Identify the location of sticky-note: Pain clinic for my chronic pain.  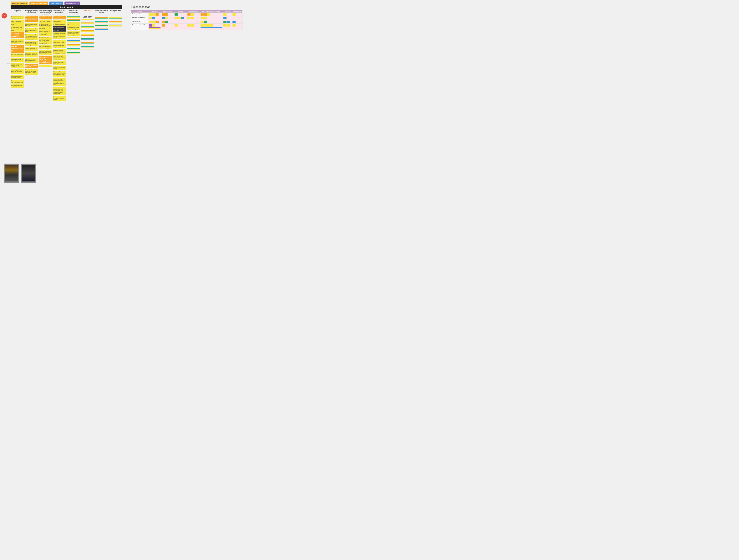
(45, 17).